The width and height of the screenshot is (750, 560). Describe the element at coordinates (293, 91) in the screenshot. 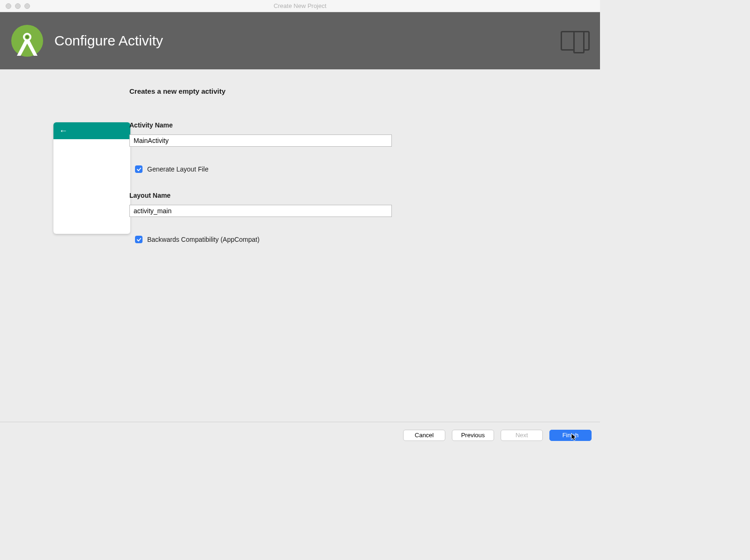

I see `form-subtitle: Creates a new empty activity` at that location.